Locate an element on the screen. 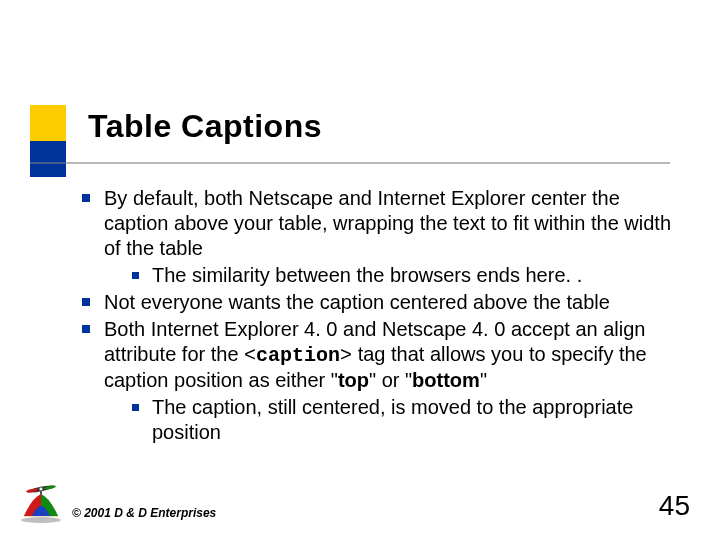 Image resolution: width=720 pixels, height=540 pixels. bullet-text: Not everyone wants the caption centered … is located at coordinates (357, 302).